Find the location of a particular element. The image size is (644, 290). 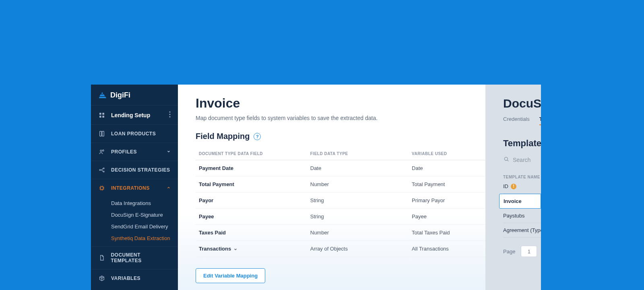

page-label: Page is located at coordinates (509, 251).